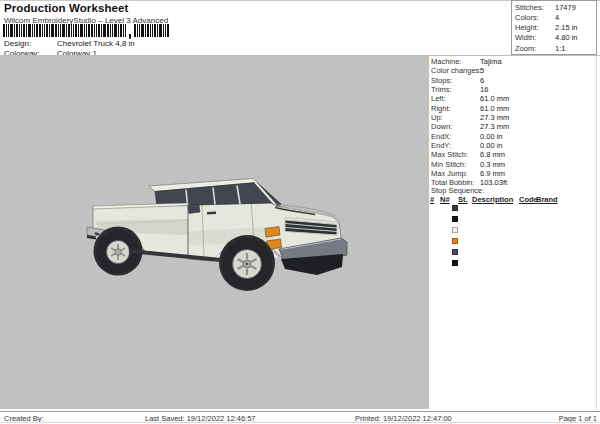 This screenshot has width=600, height=424. What do you see at coordinates (442, 126) in the screenshot?
I see `machine-row-label: Down:` at bounding box center [442, 126].